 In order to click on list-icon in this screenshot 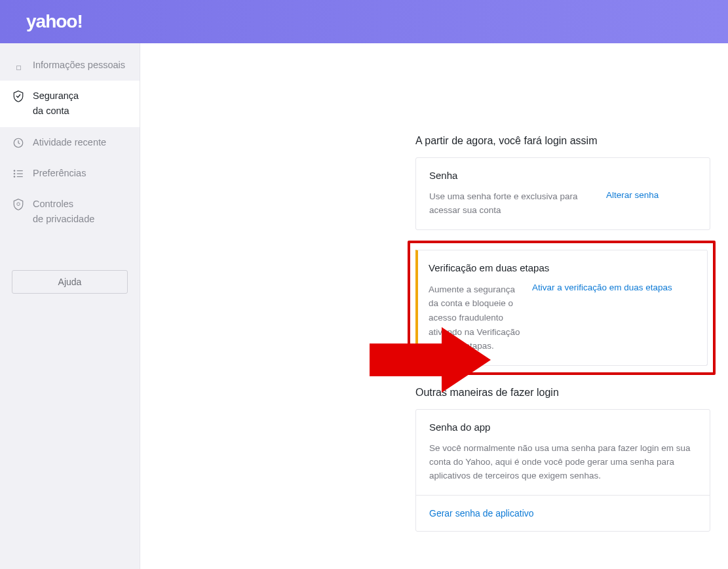, I will do `click(18, 174)`.